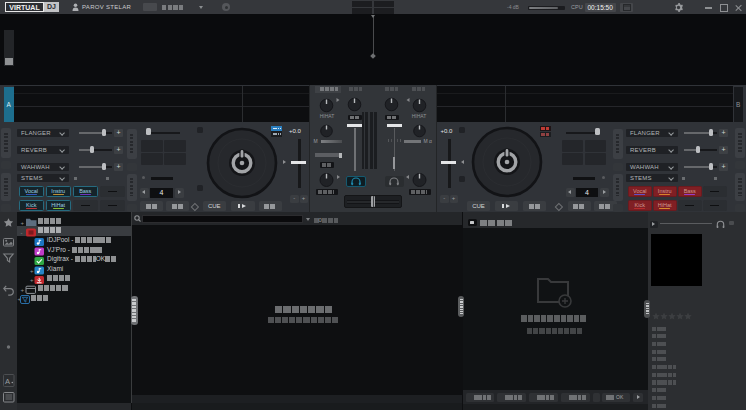 Image resolution: width=746 pixels, height=410 pixels. I want to click on svg-text: A, so click(8, 382).